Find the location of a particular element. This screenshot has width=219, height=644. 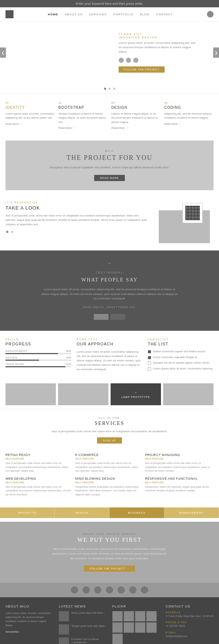

tab-projects: PROJECTS is located at coordinates (27, 513).